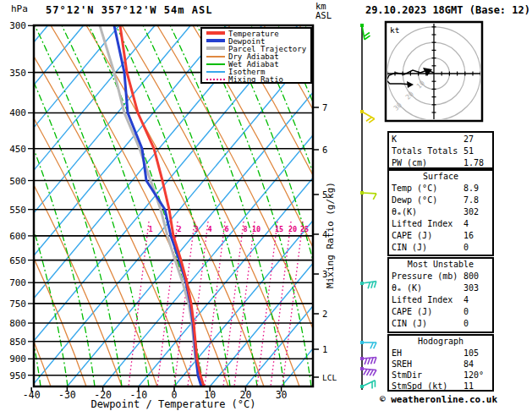 This screenshot has width=532, height=411. What do you see at coordinates (216, 64) in the screenshot?
I see `wet-adiabat-swatch` at bounding box center [216, 64].